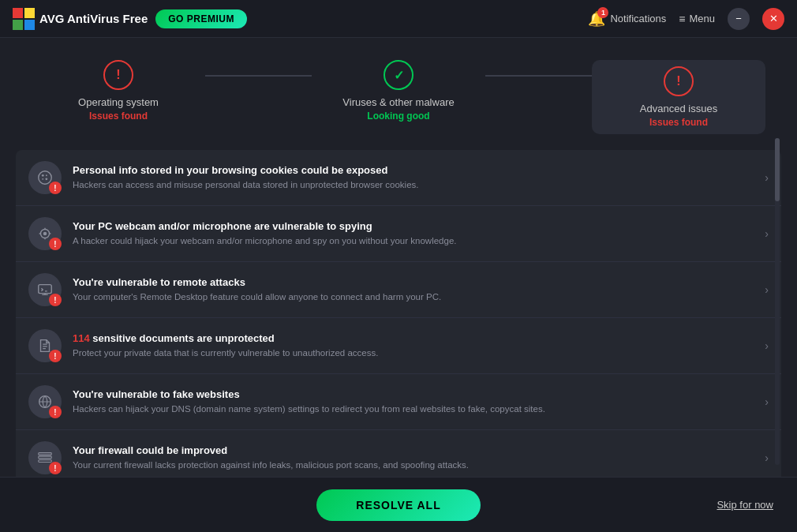  I want to click on step-2-status: Looking good, so click(398, 116).